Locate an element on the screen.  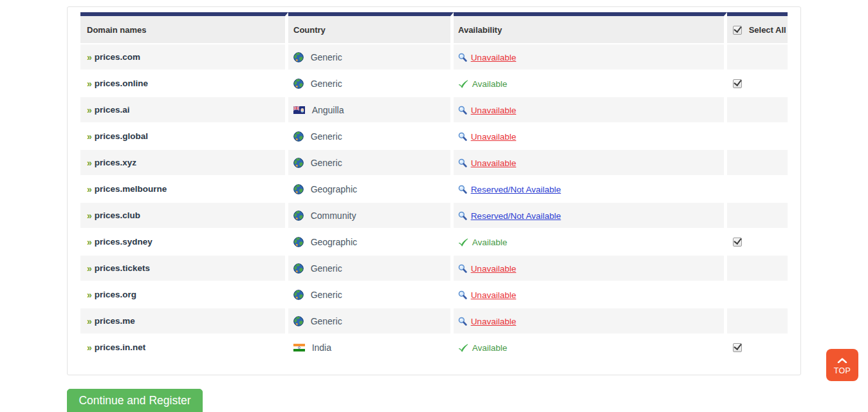
table-row: »prices.global Generic is located at coordinates (434, 136).